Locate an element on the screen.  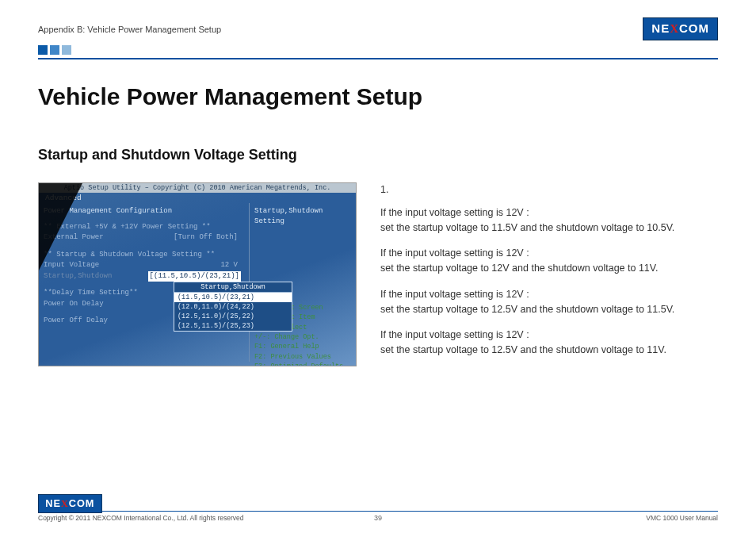
bios-help-5: F2: Previous Values is located at coordinates (303, 357).